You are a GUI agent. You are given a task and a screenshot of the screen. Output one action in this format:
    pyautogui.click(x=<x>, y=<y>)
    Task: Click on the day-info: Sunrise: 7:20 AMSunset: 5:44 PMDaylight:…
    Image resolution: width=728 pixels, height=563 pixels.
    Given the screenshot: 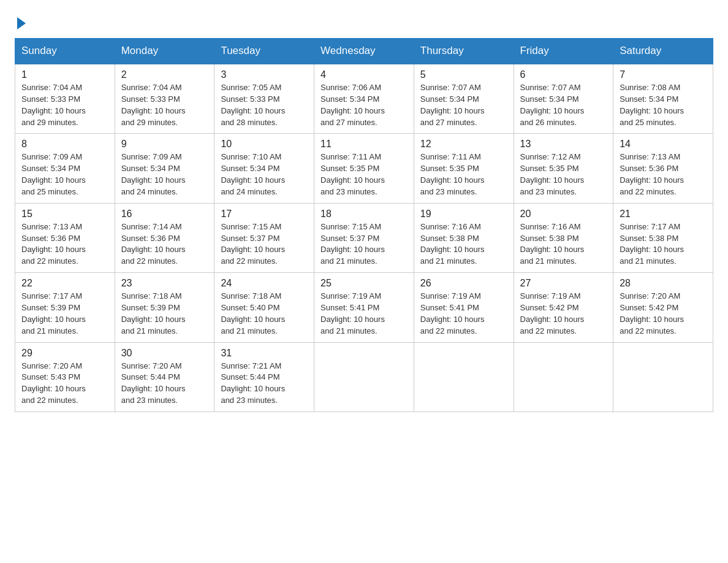 What is the action you would take?
    pyautogui.click(x=153, y=383)
    